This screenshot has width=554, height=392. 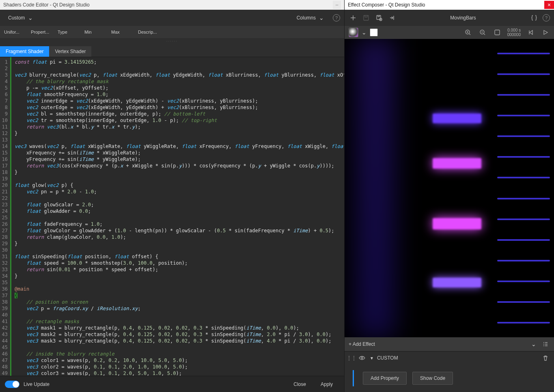 I want to click on delete-icon, so click(x=545, y=358).